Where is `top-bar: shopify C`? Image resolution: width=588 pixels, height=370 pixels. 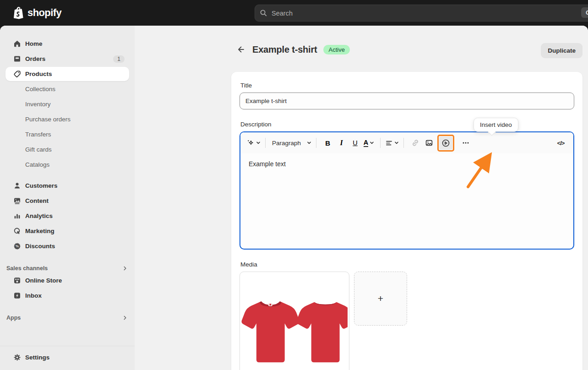
top-bar: shopify C is located at coordinates (294, 13).